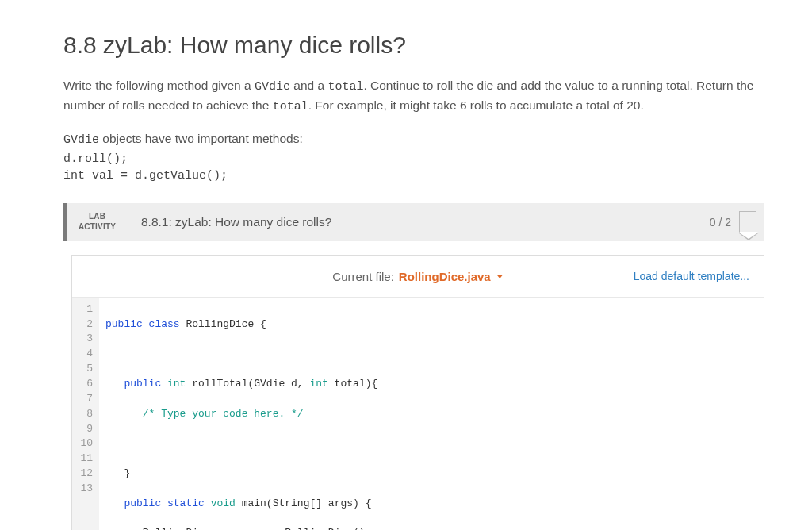 This screenshot has width=812, height=530. Describe the element at coordinates (247, 384) in the screenshot. I see `text: rollTotal(GVdie d,` at that location.